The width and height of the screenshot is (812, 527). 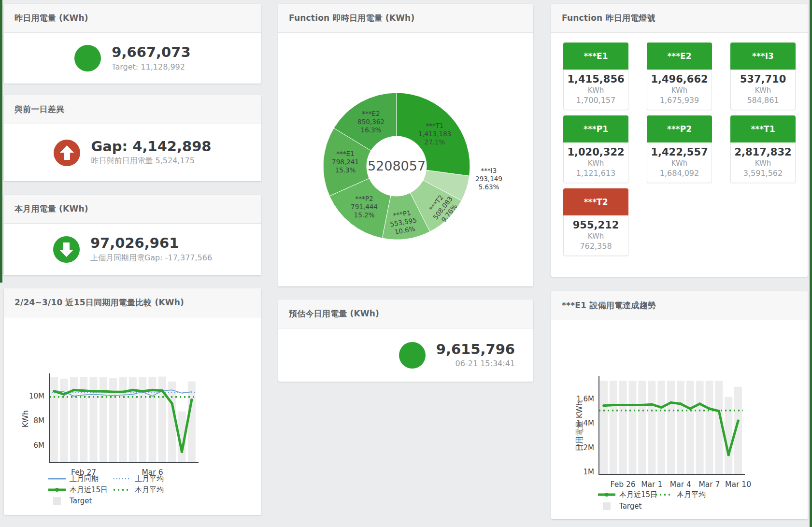 What do you see at coordinates (81, 501) in the screenshot?
I see `legend-label: Target` at bounding box center [81, 501].